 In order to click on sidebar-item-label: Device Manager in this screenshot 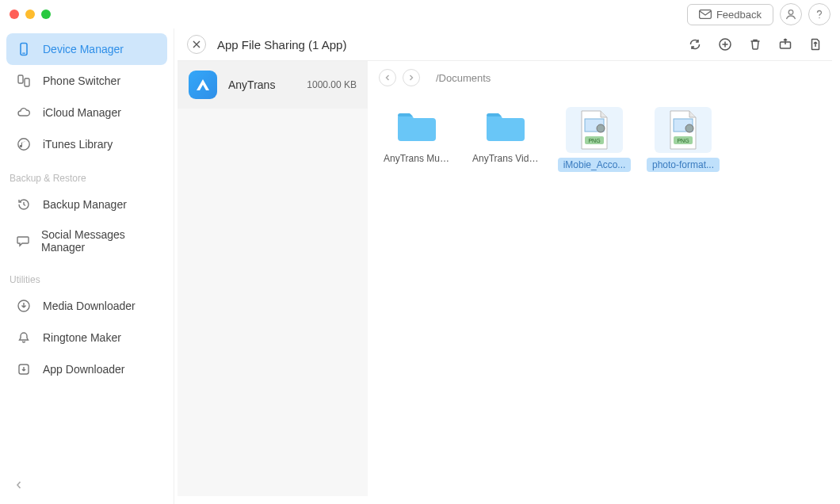, I will do `click(83, 49)`.